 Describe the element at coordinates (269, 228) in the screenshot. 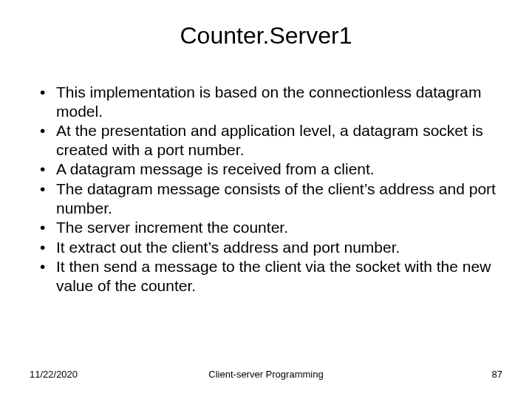

I see `bullet-item: The server increment the counter.` at that location.